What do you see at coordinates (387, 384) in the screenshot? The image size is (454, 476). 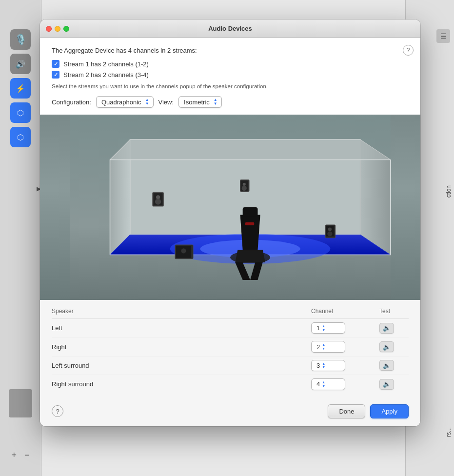 I see `test-right-surround-button: 🔈` at bounding box center [387, 384].